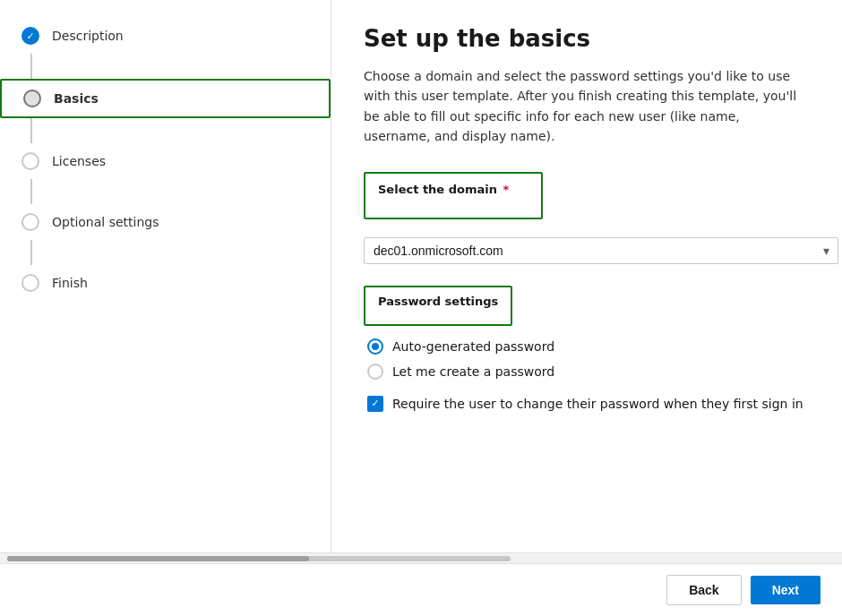 The height and width of the screenshot is (616, 842). I want to click on radio-group: Auto-generated password Let me create a …, so click(589, 359).